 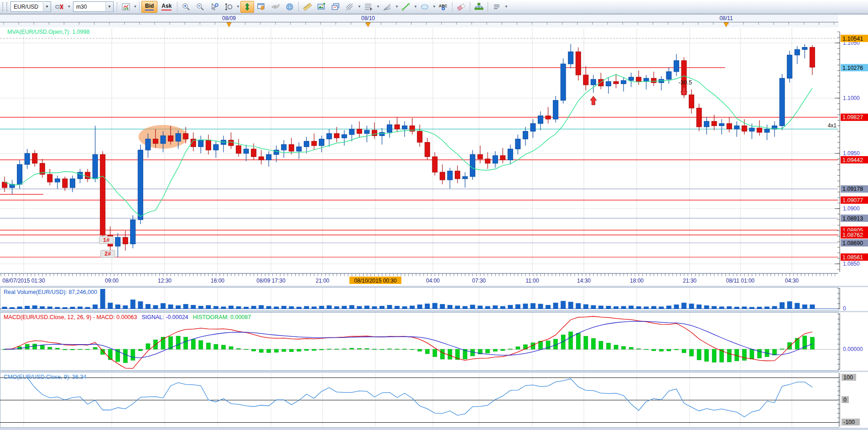 What do you see at coordinates (50, 292) in the screenshot?
I see `volume-indicator-label: Real Volume(EUR/USD): 87,246,000` at bounding box center [50, 292].